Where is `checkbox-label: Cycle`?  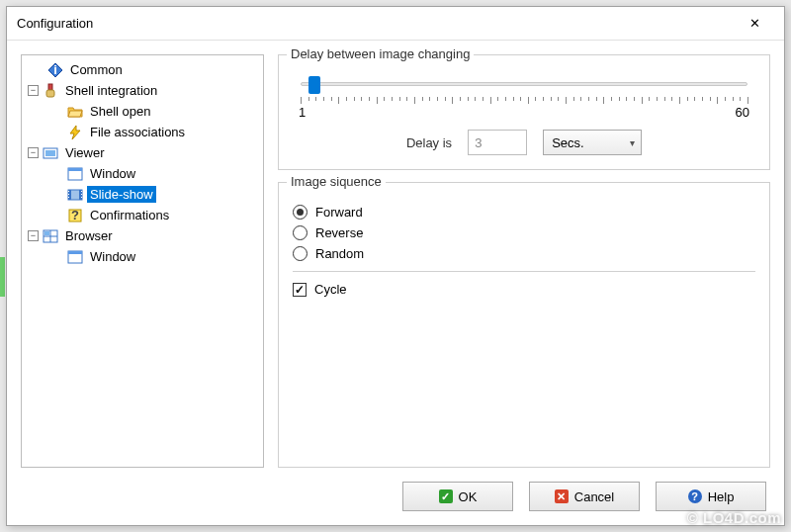 checkbox-label: Cycle is located at coordinates (330, 289).